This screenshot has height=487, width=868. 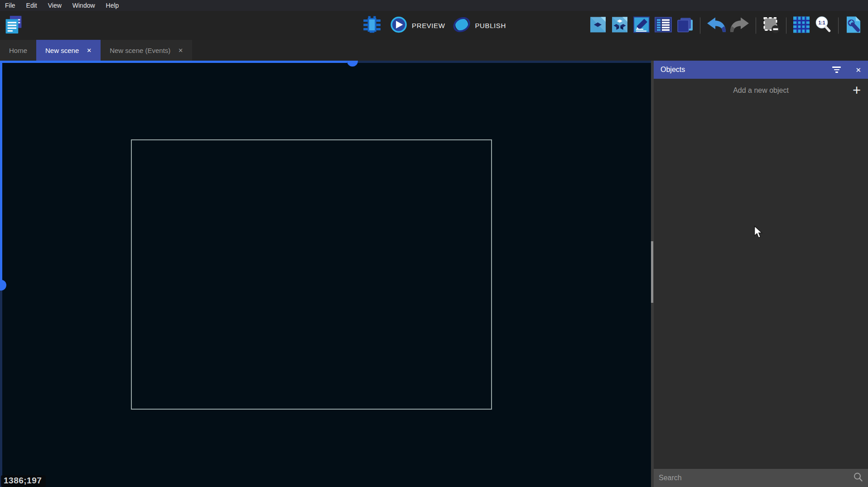 I want to click on object-groups-button, so click(x=620, y=25).